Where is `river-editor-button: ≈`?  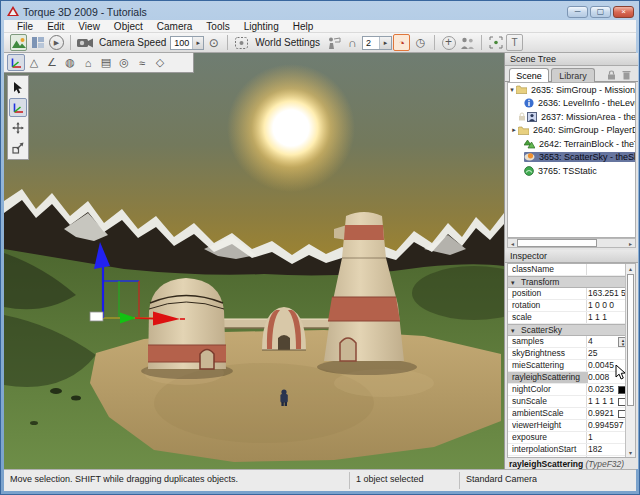
river-editor-button: ≈ is located at coordinates (142, 62).